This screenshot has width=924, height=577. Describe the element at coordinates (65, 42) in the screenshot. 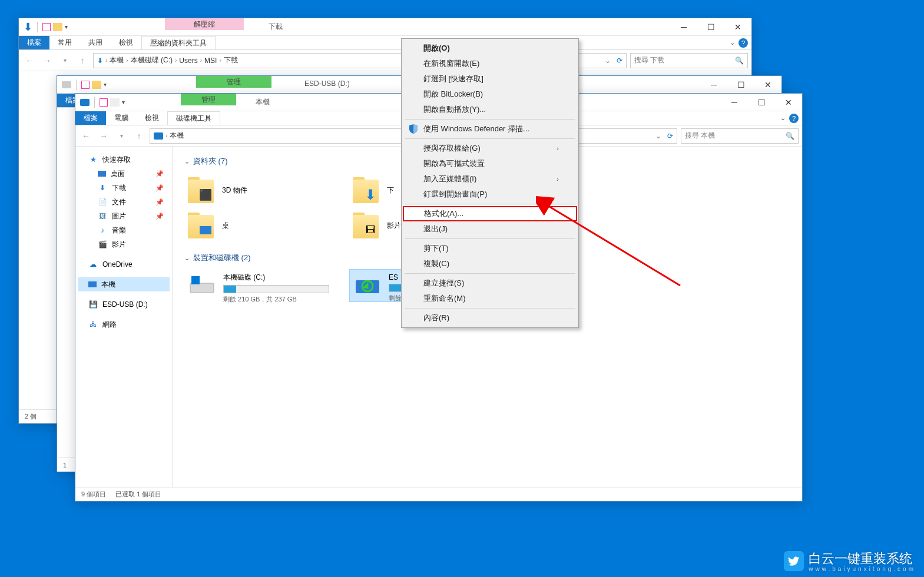

I see `tab-home: 常用` at that location.